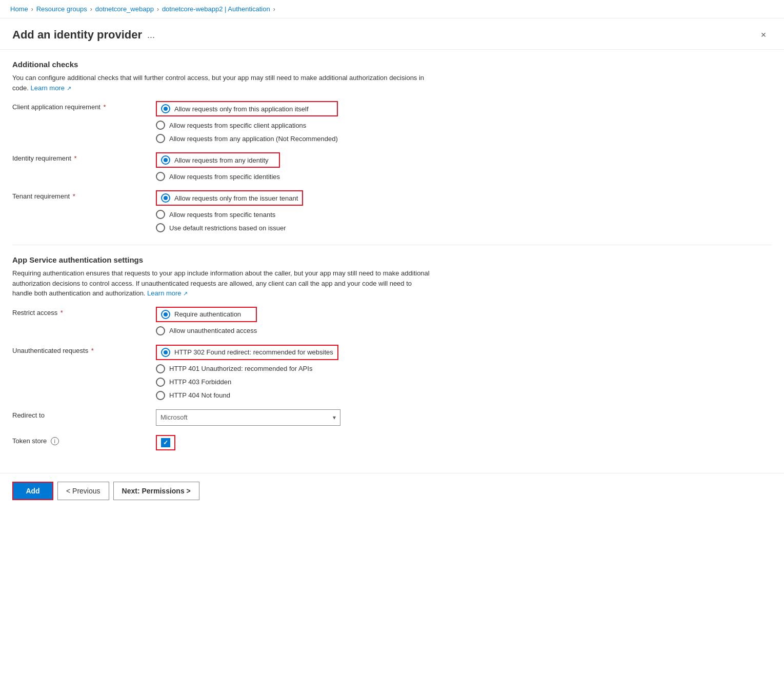 This screenshot has width=784, height=673. What do you see at coordinates (223, 283) in the screenshot?
I see `app-service-desc: Requiring authentication ensures that re…` at bounding box center [223, 283].